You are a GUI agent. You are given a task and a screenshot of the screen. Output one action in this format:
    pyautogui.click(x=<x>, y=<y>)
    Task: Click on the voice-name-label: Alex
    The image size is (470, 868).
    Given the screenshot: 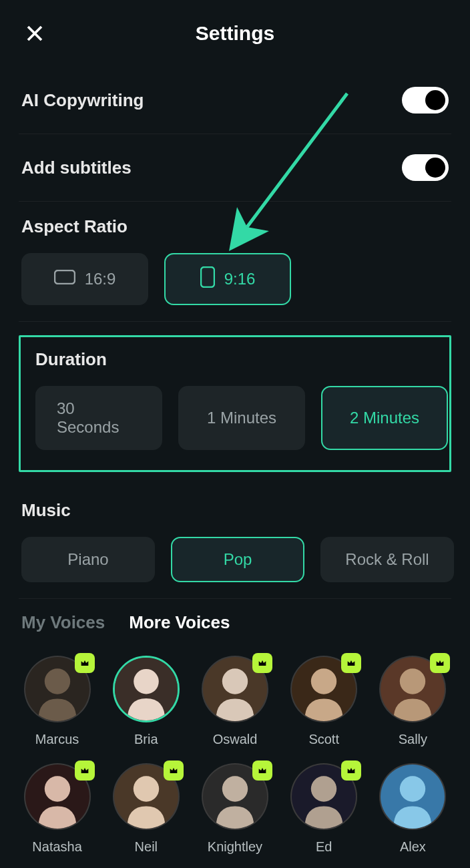 What is the action you would take?
    pyautogui.click(x=413, y=847)
    